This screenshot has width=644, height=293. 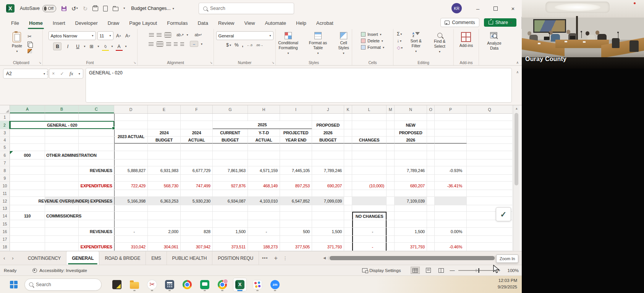 I want to click on cell-J4: BUDGET, so click(x=328, y=140).